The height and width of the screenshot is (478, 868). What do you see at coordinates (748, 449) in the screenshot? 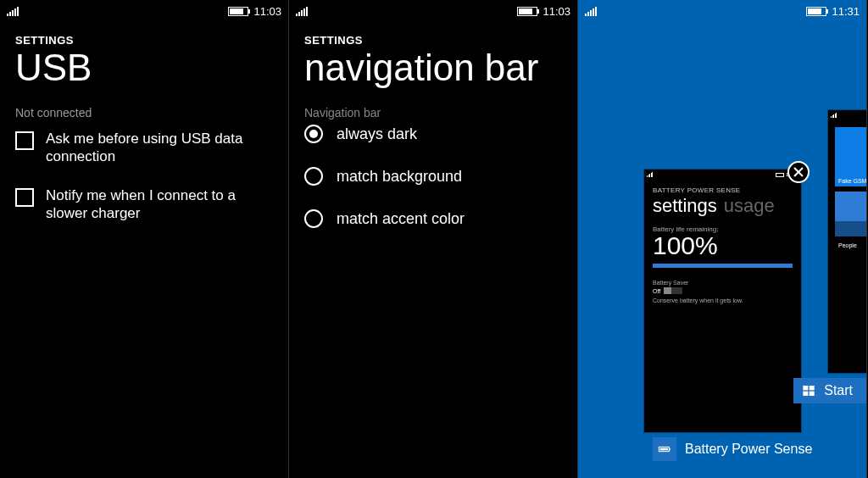
I see `task-label-text: Battery Power Sense` at bounding box center [748, 449].